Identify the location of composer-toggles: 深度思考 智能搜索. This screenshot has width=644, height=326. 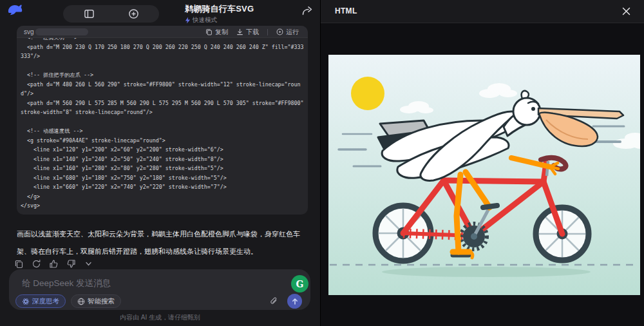
(68, 302).